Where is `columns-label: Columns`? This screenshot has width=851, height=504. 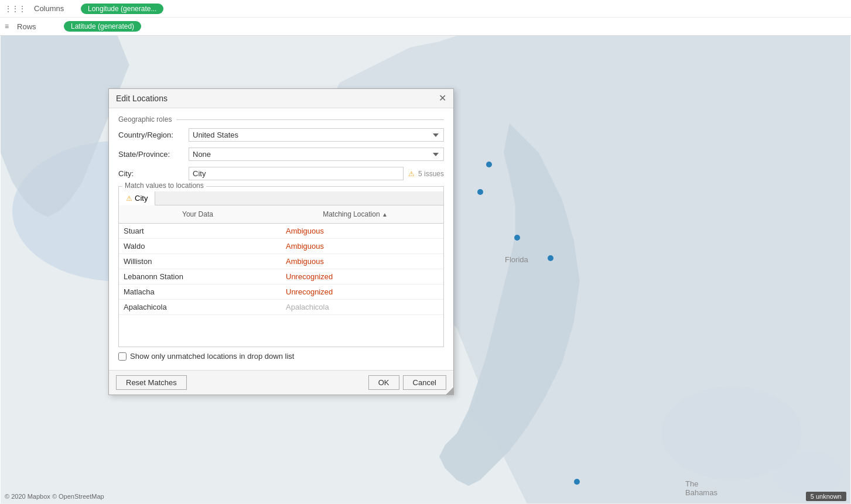 columns-label: Columns is located at coordinates (54, 8).